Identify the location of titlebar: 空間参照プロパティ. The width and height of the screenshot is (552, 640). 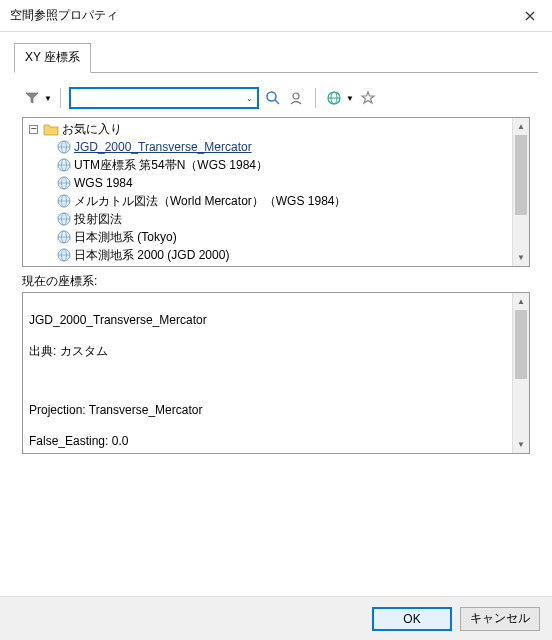
(276, 16).